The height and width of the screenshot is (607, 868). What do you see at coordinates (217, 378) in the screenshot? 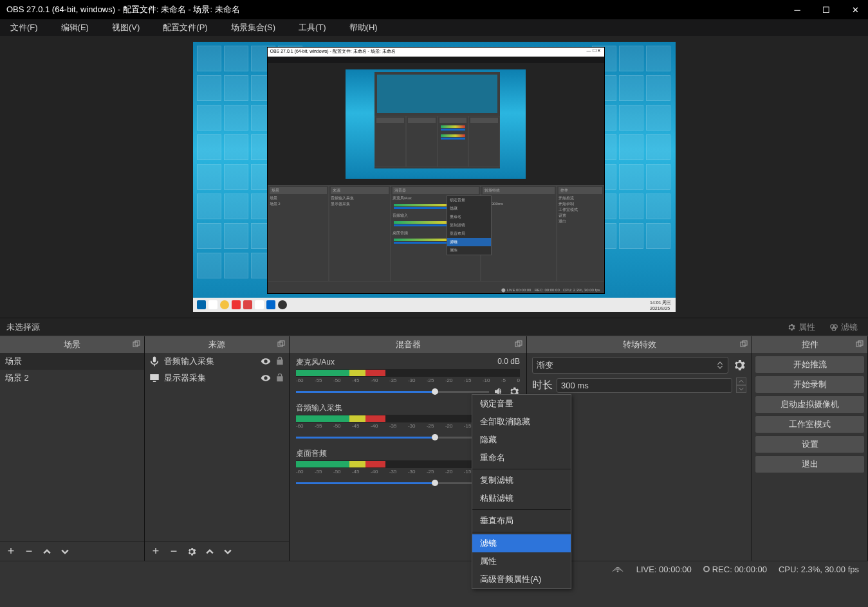
I see `source-item: 显示器采集` at bounding box center [217, 378].